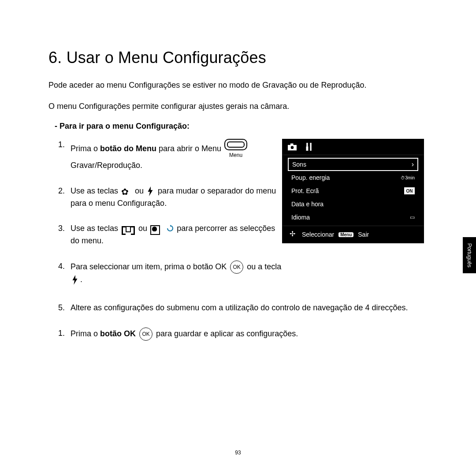 The image size is (476, 476). Describe the element at coordinates (353, 217) in the screenshot. I see `menu-row-language: Idioma ▭` at that location.